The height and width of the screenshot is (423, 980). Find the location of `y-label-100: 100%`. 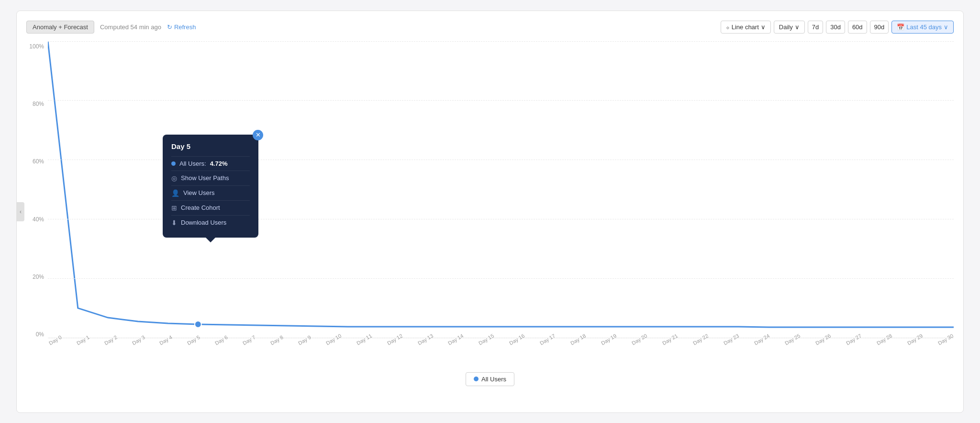

y-label-100: 100% is located at coordinates (36, 46).